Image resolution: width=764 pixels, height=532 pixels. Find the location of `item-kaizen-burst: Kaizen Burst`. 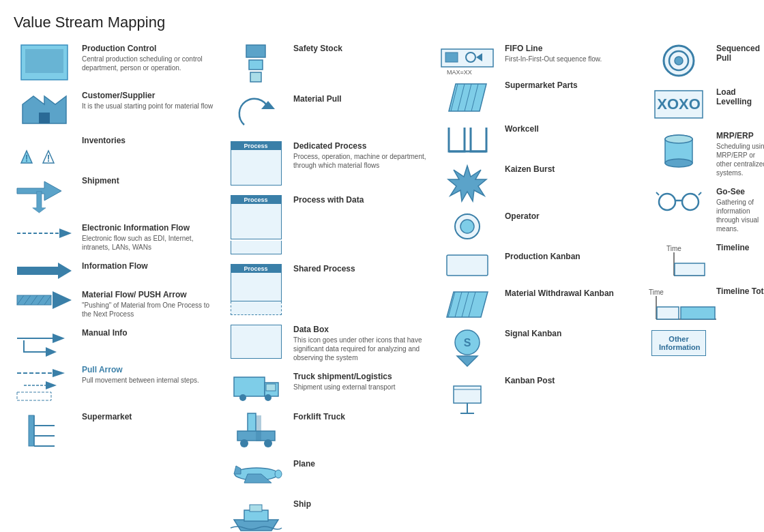

item-kaizen-burst: Kaizen Burst is located at coordinates (542, 183).